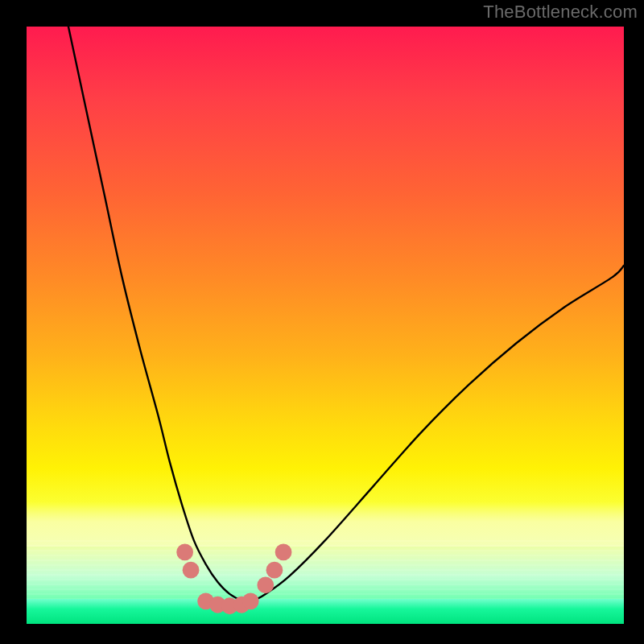 The height and width of the screenshot is (644, 644). What do you see at coordinates (233, 580) in the screenshot?
I see `marker-group` at bounding box center [233, 580].